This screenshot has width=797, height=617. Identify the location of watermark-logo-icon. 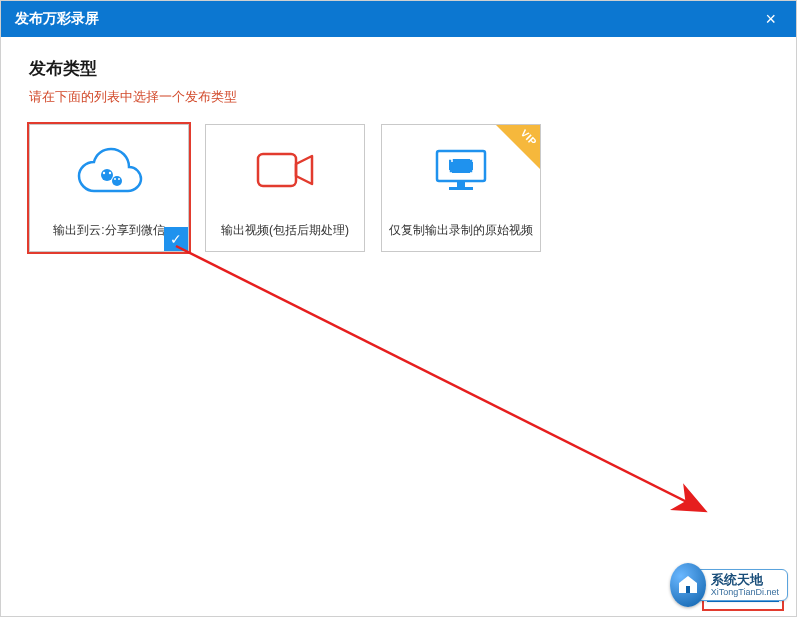
(688, 585).